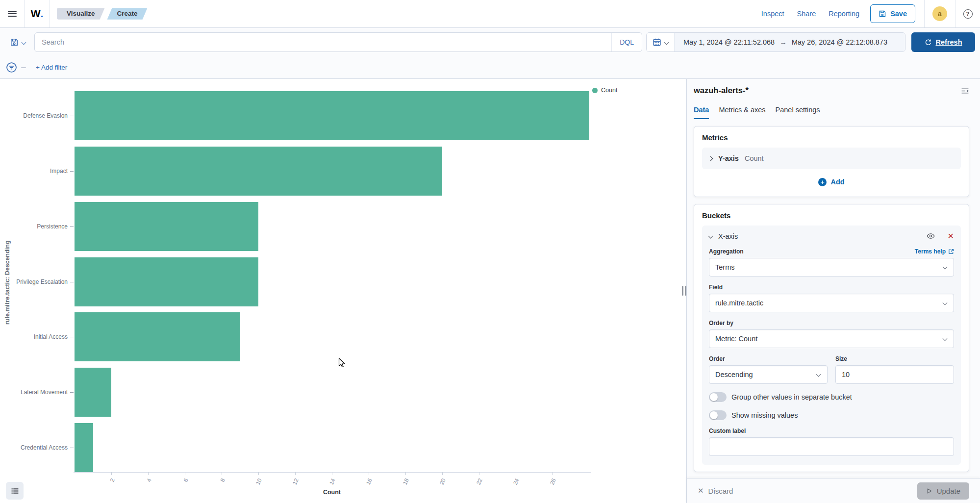  What do you see at coordinates (792, 397) in the screenshot?
I see `group-other-label: Group other values in separate bucket` at bounding box center [792, 397].